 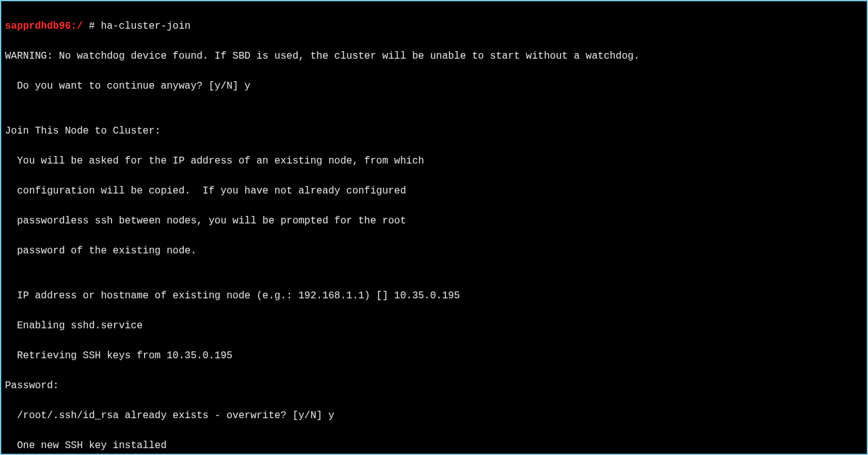 What do you see at coordinates (434, 221) in the screenshot?
I see `terminal-line: passwordless ssh between nodes, you will…` at bounding box center [434, 221].